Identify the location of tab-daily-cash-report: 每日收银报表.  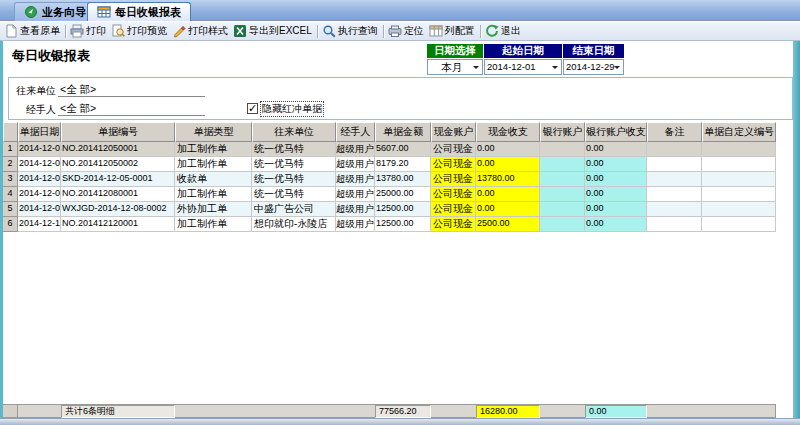
(139, 12).